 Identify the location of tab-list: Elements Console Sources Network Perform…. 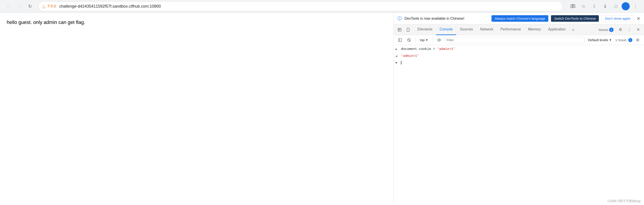
(506, 30).